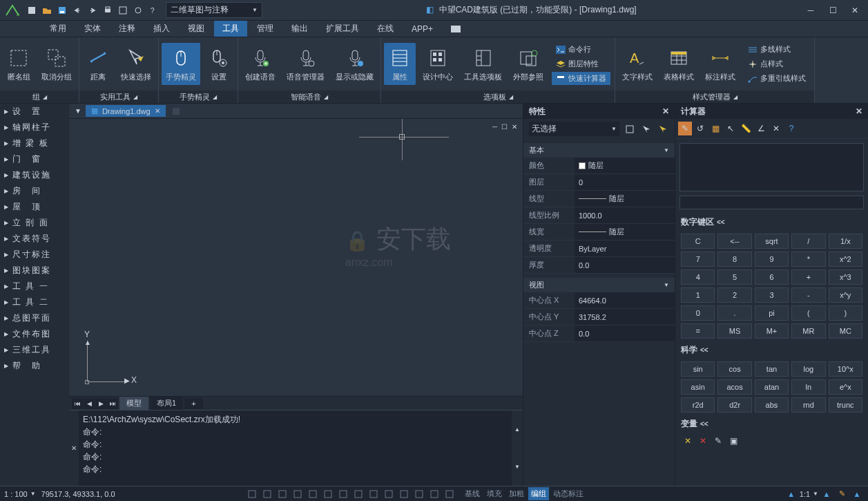 This screenshot has height=501, width=868. What do you see at coordinates (697, 259) in the screenshot?
I see `calc-key-7: 7` at bounding box center [697, 259].